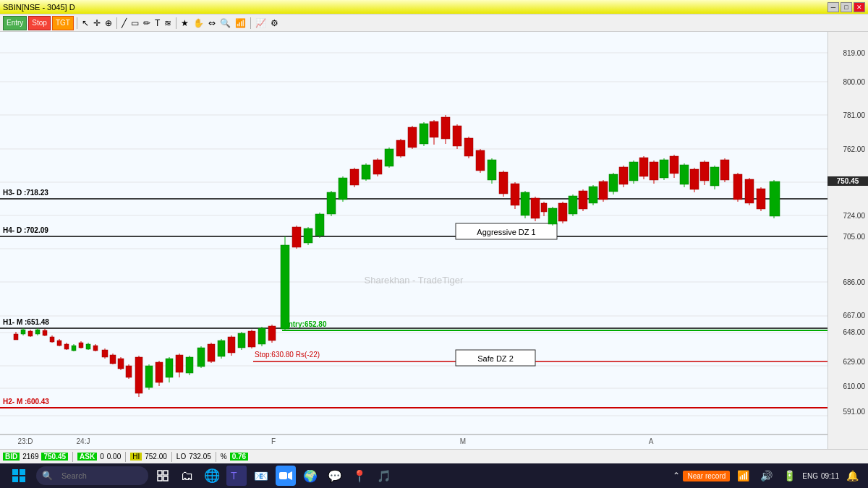 The image size is (868, 488). I want to click on price-705: 705.00, so click(854, 236).